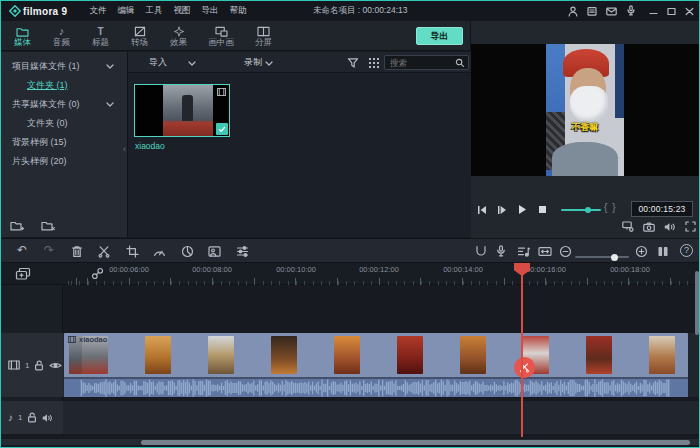 The height and width of the screenshot is (448, 700). Describe the element at coordinates (659, 226) in the screenshot. I see `preview-secondary-controls` at that location.